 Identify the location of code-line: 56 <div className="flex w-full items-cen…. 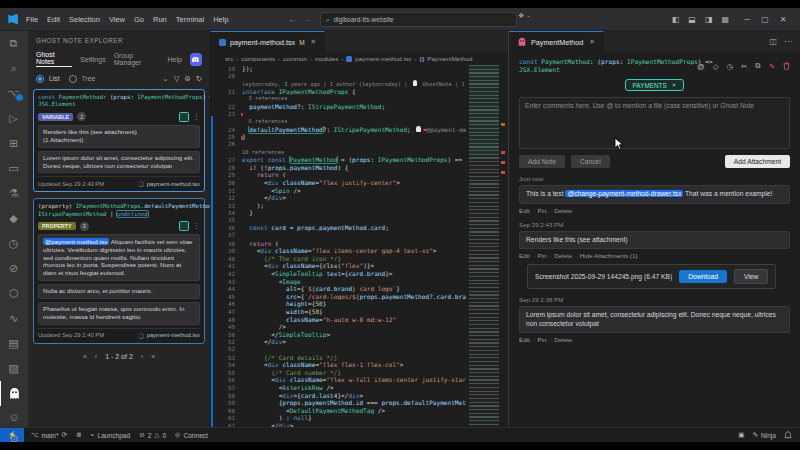
(340, 380).